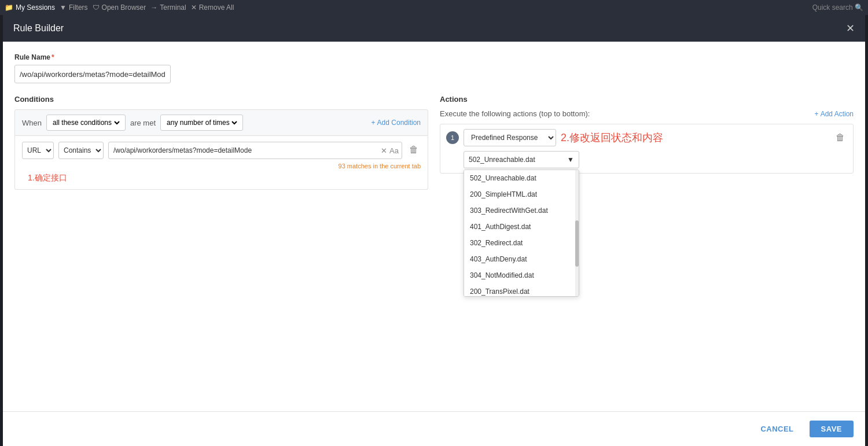 The width and height of the screenshot is (868, 446). What do you see at coordinates (96, 8) in the screenshot?
I see `shield-icon: 🛡` at bounding box center [96, 8].